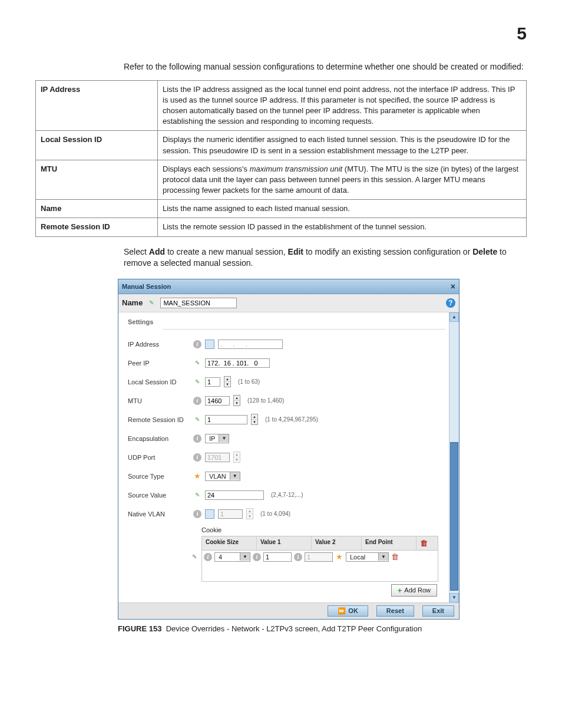 Image resolution: width=562 pixels, height=728 pixels. I want to click on hint-text: (128 to 1,460), so click(266, 401).